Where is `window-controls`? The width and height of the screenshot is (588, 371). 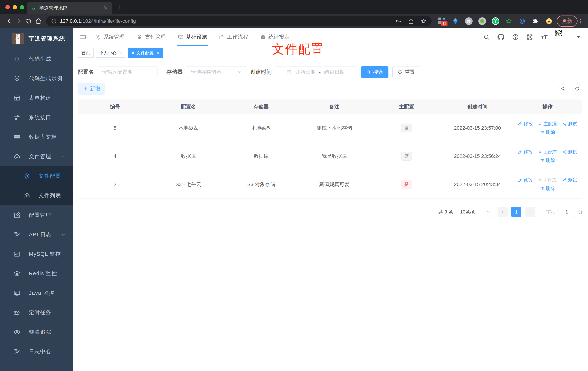
window-controls is located at coordinates (15, 7).